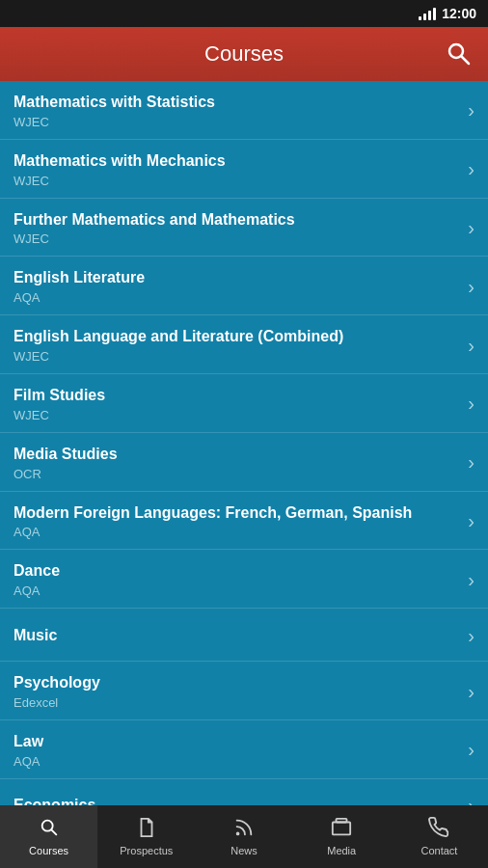 Image resolution: width=488 pixels, height=868 pixels. I want to click on course-info: English Language and Literature (Combine…, so click(235, 345).